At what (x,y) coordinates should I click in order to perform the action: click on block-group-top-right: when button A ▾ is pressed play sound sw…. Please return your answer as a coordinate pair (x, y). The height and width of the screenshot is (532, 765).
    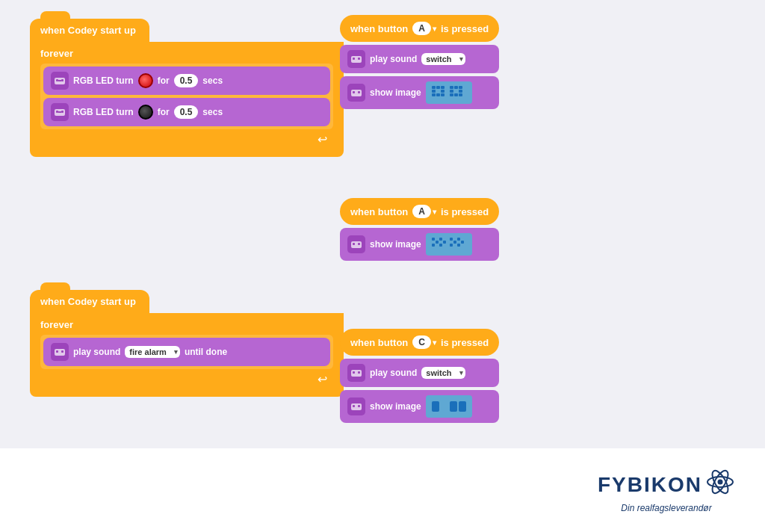
    Looking at the image, I should click on (420, 62).